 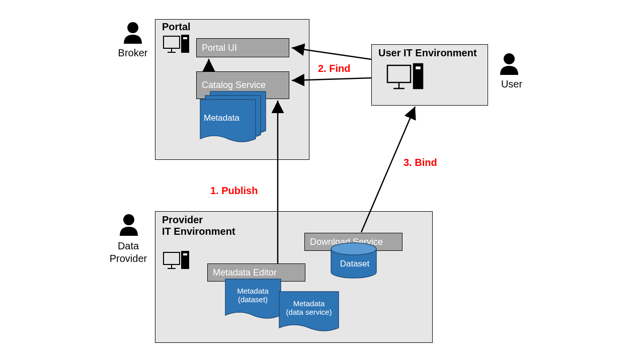 What do you see at coordinates (253, 296) in the screenshot?
I see `metadata-dataset-label: Metadata (dataset)` at bounding box center [253, 296].